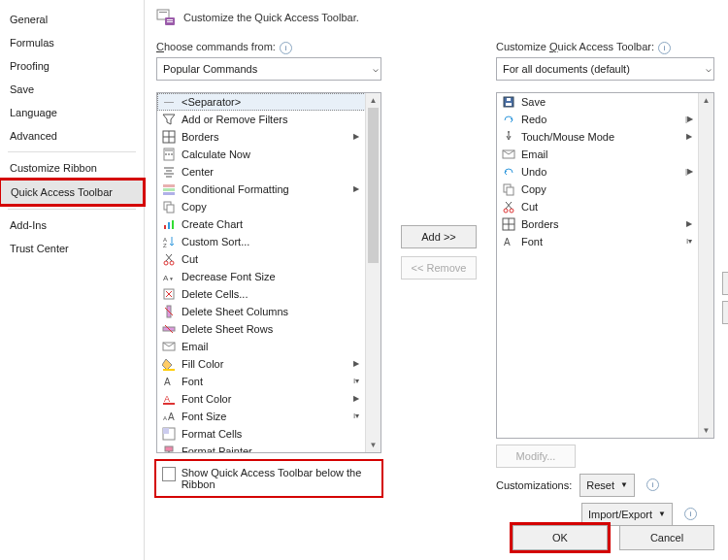 The image size is (728, 560). I want to click on sidebar-item-advanced: Advanced, so click(72, 136).